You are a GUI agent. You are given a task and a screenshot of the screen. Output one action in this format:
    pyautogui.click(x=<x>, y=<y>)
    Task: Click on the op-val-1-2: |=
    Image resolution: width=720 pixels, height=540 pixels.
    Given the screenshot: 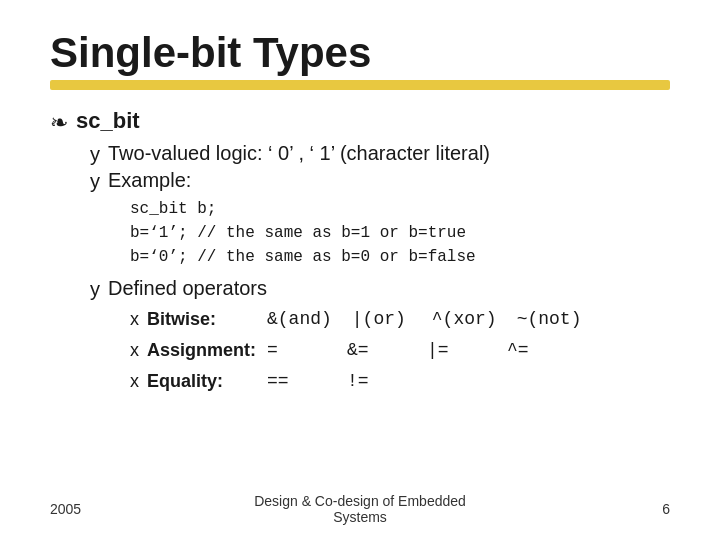 What is the action you would take?
    pyautogui.click(x=457, y=350)
    